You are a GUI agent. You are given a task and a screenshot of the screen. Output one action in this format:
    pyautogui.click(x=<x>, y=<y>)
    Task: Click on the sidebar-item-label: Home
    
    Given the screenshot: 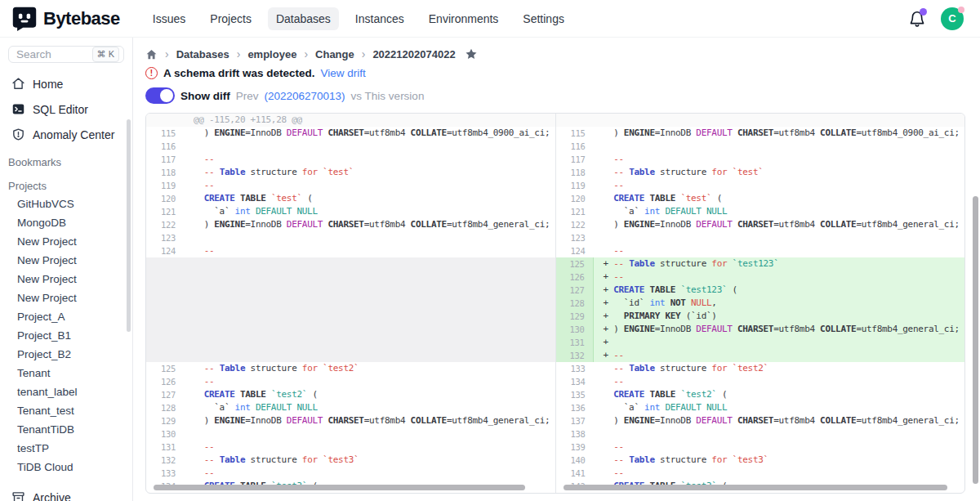 What is the action you would take?
    pyautogui.click(x=47, y=84)
    